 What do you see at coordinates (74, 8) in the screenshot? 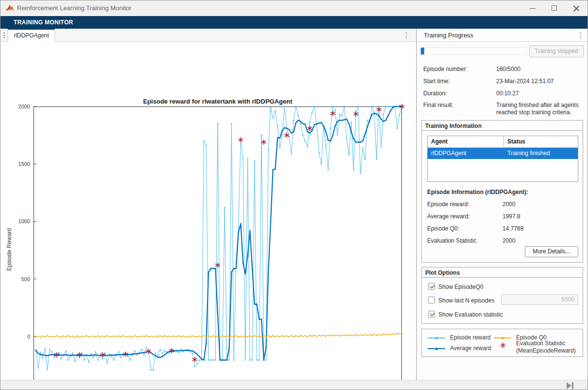
I see `window-title: Reinforcement Learning Training Monitor` at bounding box center [74, 8].